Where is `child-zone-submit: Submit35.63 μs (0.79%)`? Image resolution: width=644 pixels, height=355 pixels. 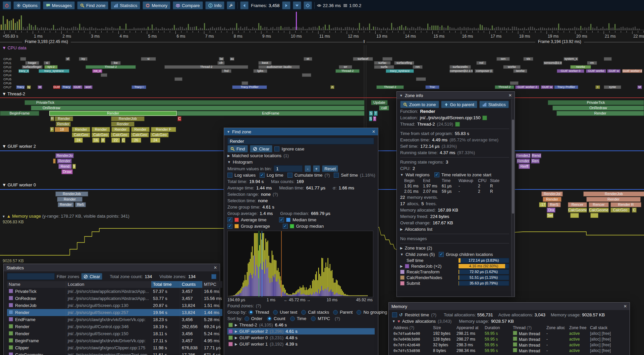 child-zone-submit: Submit35.63 μs (0.79%) is located at coordinates (455, 283).